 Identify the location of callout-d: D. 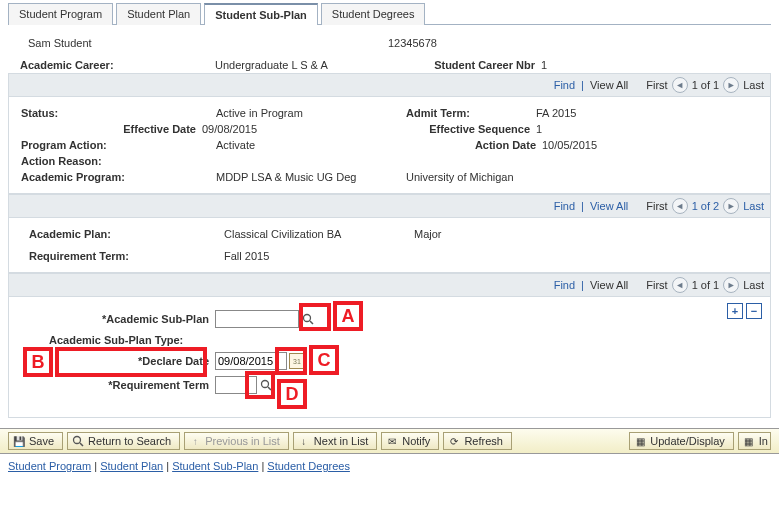
(292, 394).